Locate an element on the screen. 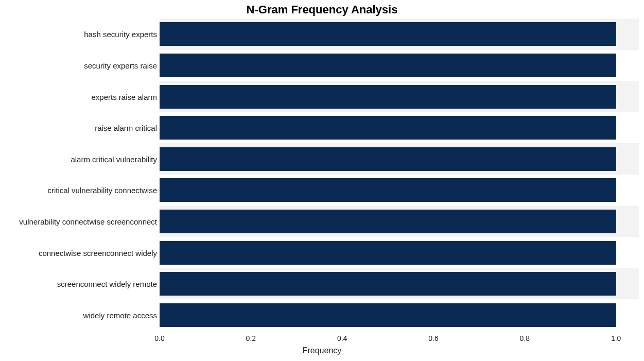 This screenshot has width=644, height=361. y-tick-label: hash security experts is located at coordinates (120, 34).